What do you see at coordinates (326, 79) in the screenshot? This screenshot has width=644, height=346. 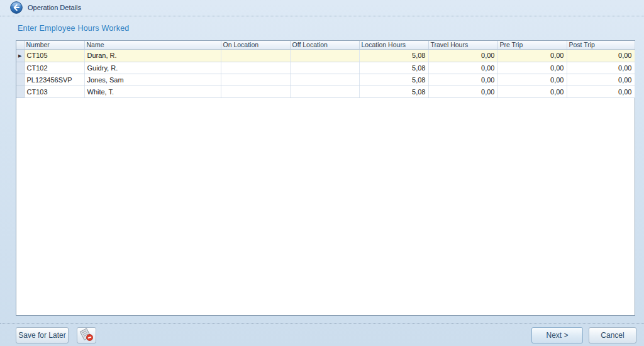 I see `table-row: PL123456SVP Jones, Sam 5,08 0,00 0,00 0,…` at bounding box center [326, 79].